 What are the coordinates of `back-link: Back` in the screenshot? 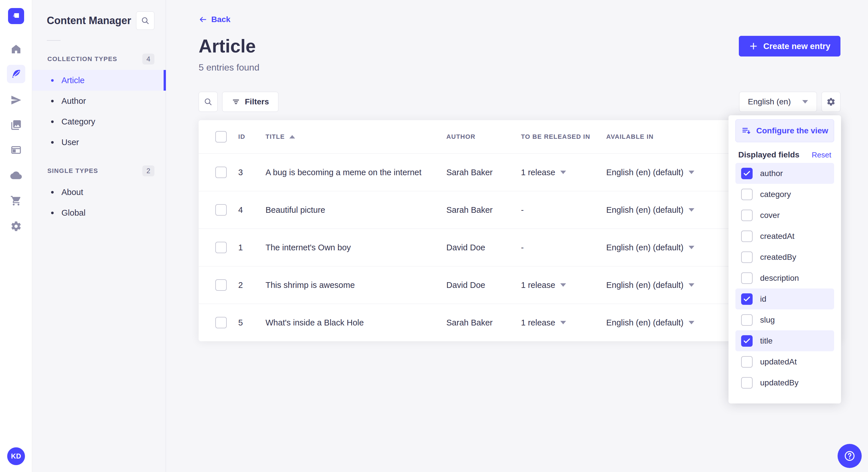 It's located at (214, 20).